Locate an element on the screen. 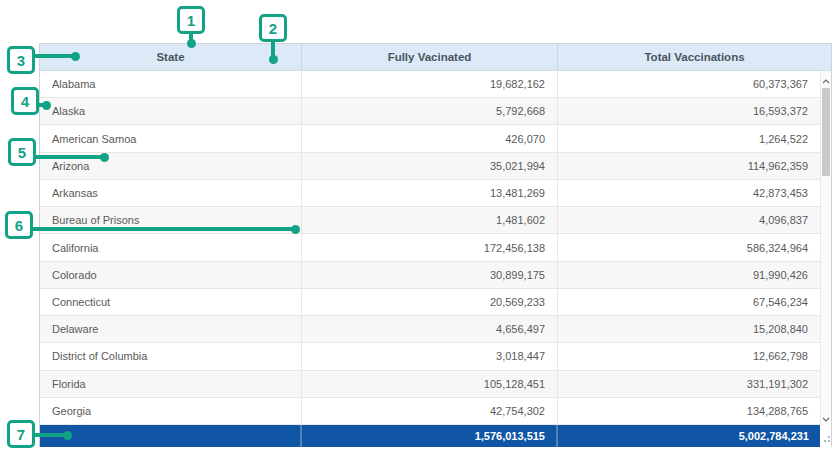  cell-state: District of Columbia is located at coordinates (171, 356).